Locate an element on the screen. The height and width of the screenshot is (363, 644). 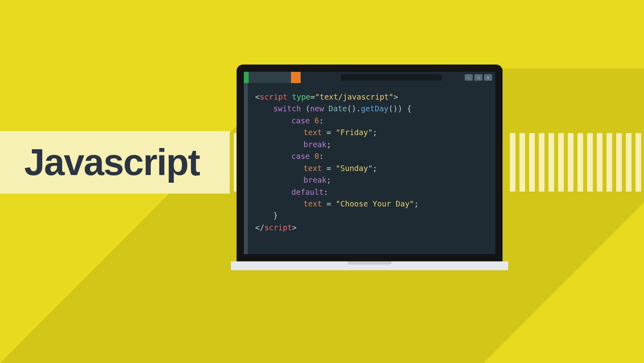
editor-gutter is located at coordinates (246, 169).